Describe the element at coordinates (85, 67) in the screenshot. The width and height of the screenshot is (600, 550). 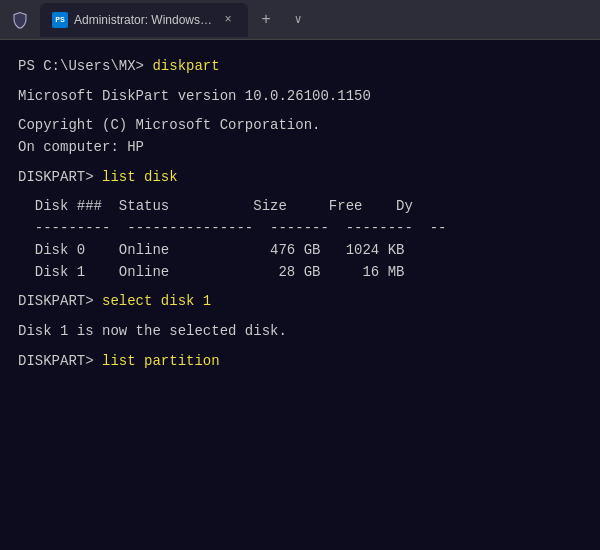
I see `prompt-1: PS C:\Users\MX>` at that location.